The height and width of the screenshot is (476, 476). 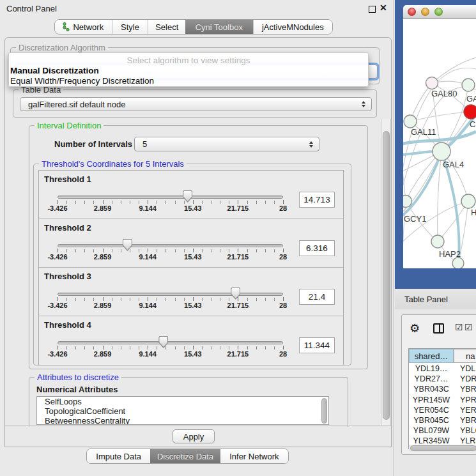 What do you see at coordinates (183, 410) in the screenshot?
I see `numerical-attributes-list: SelfLoops TopologicalCoefficient Between…` at bounding box center [183, 410].